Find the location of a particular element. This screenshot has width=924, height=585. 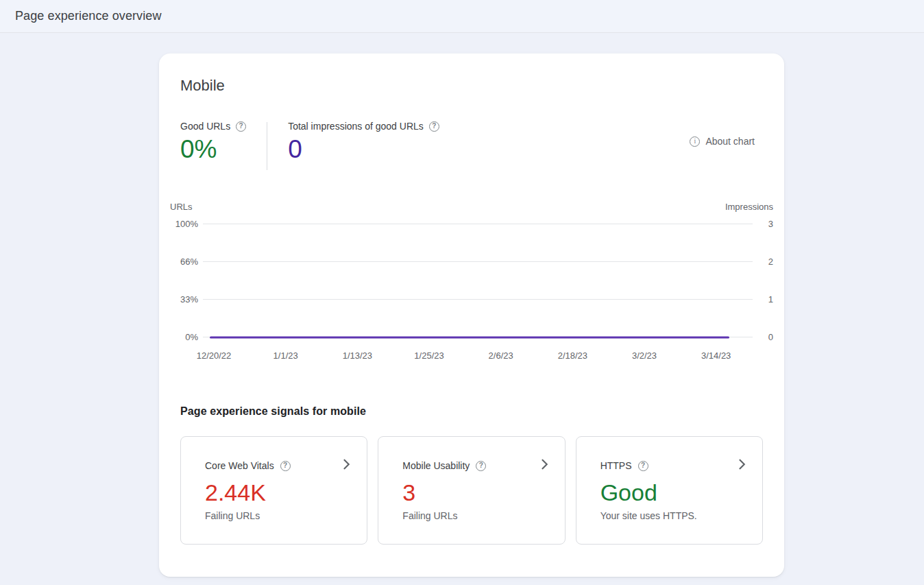

gridline-row-baseline: 0% 0 is located at coordinates (472, 337).